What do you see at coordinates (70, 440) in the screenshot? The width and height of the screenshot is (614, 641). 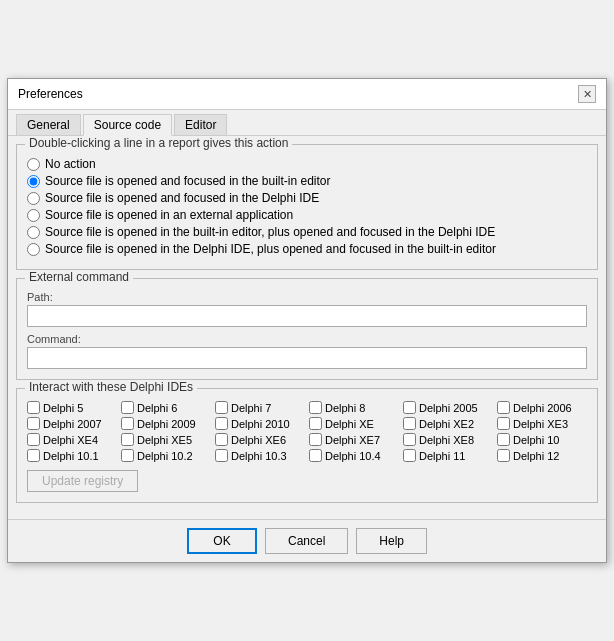 I see `delphi-xe4-label: Delphi XE4` at bounding box center [70, 440].